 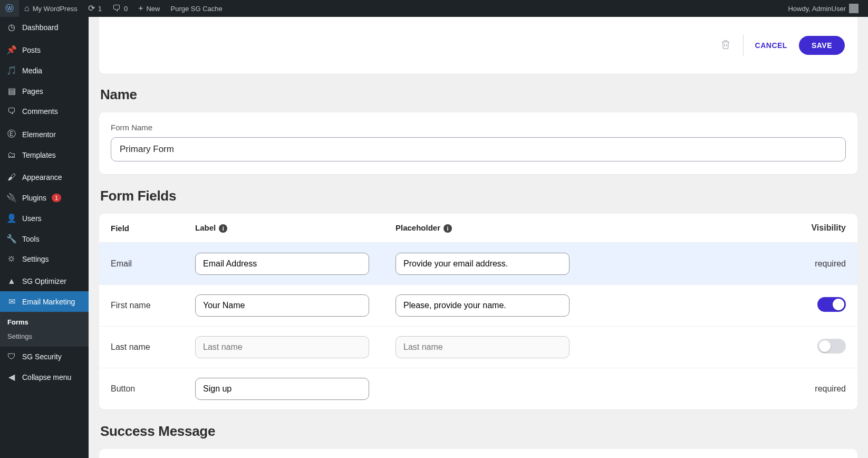 What do you see at coordinates (44, 177) in the screenshot?
I see `sidebar-item-appearance: 🖌Appearance` at bounding box center [44, 177].